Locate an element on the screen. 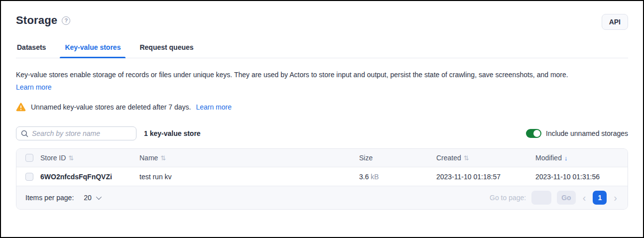 The image size is (644, 238). go-button: Go is located at coordinates (566, 198).